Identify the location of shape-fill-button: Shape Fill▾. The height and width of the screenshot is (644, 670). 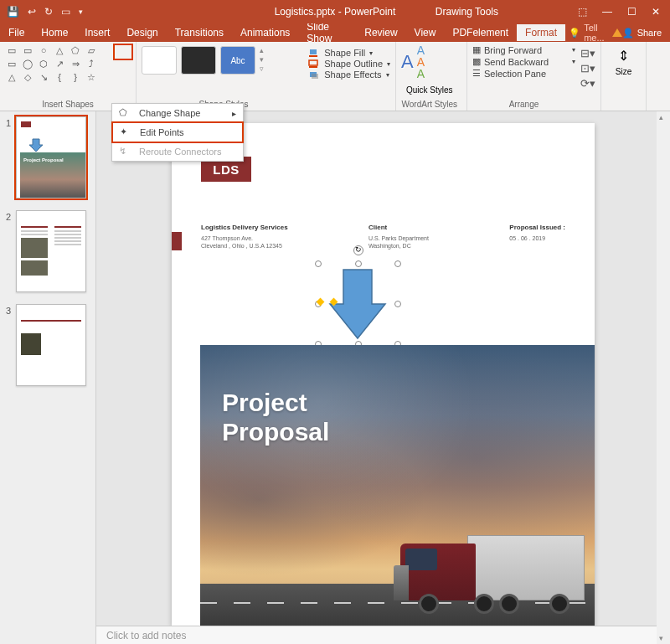
(349, 53).